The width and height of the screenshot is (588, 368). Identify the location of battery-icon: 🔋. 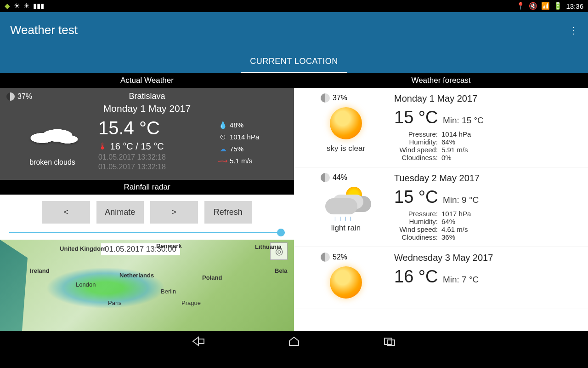
(558, 6).